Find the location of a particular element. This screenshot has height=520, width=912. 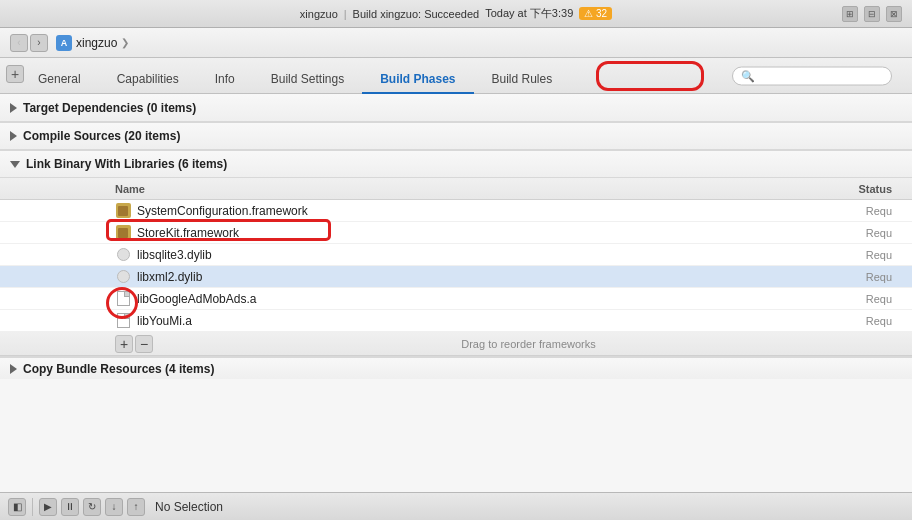

triangle-link-binary is located at coordinates (15, 164).